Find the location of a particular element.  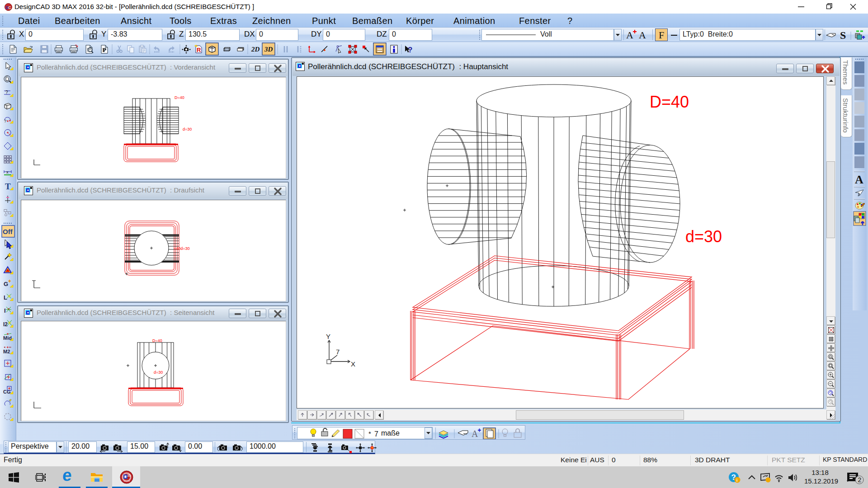

svg-text: =40d=30 is located at coordinates (182, 249).